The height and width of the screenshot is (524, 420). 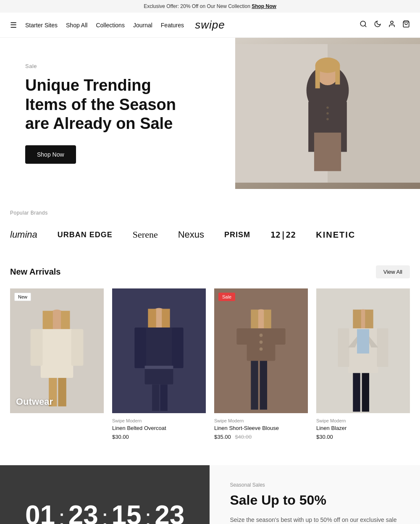 What do you see at coordinates (197, 6) in the screenshot?
I see `announcement-text: Exclusive Offer: 20% Off on Our New Coll…` at bounding box center [197, 6].